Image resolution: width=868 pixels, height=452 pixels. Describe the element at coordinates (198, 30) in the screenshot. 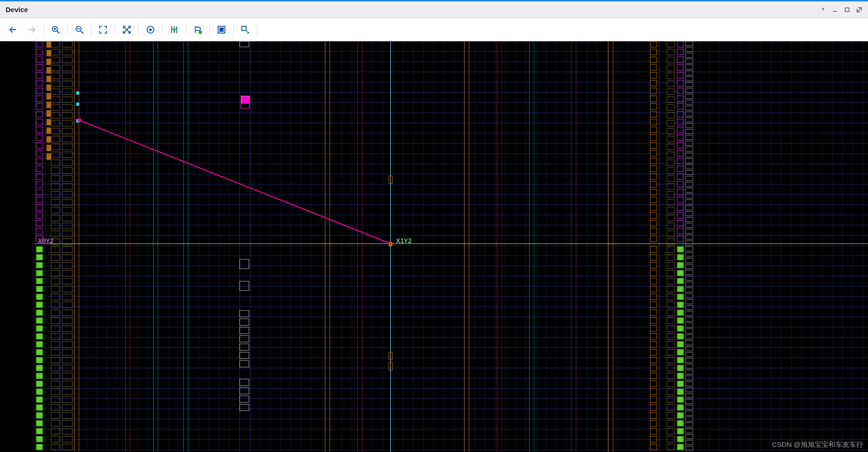

I see `place-cells-icon` at that location.